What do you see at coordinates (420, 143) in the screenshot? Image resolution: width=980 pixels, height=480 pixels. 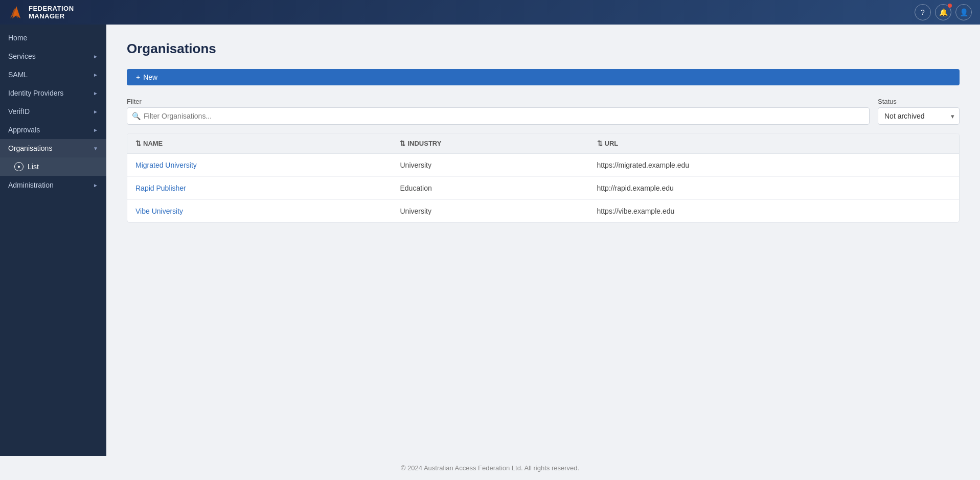 I see `col-industry-sortable: ⇅ INDUSTRY` at bounding box center [420, 143].